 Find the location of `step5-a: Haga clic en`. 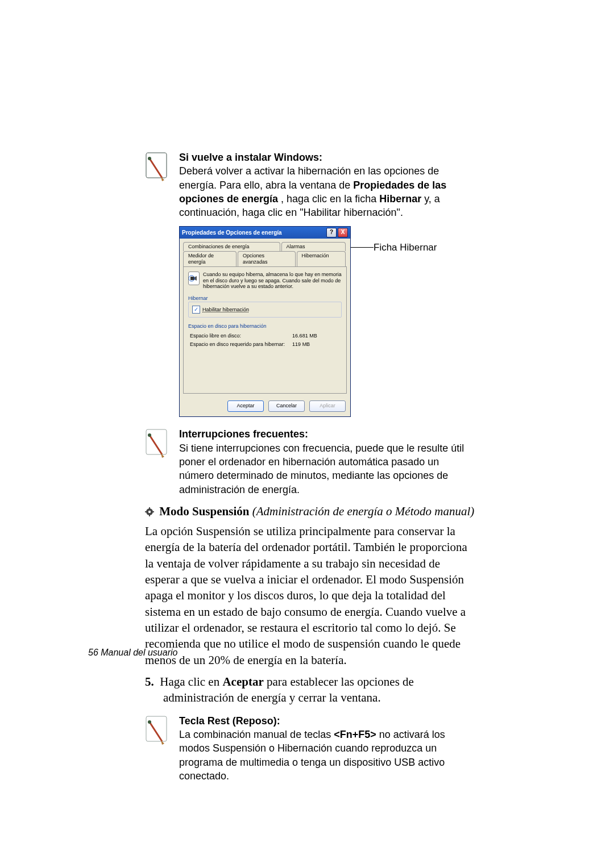

step5-a: Haga clic en is located at coordinates (191, 682).